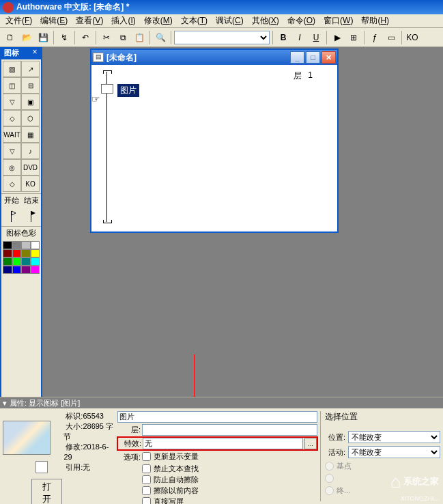 This screenshot has height=504, width=443. What do you see at coordinates (96, 99) in the screenshot?
I see `paste-hand-icon: ☞` at bounding box center [96, 99].